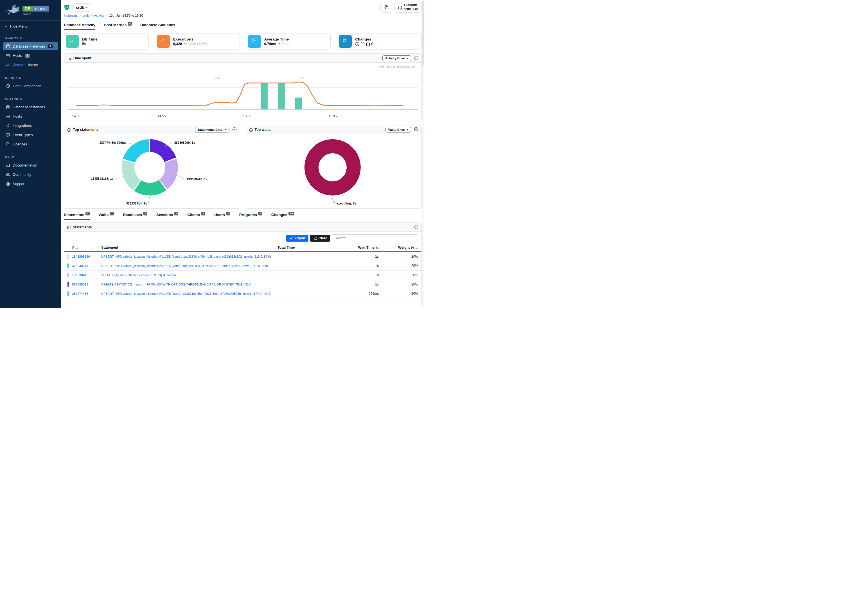 The height and width of the screenshot is (616, 848). Describe the element at coordinates (86, 16) in the screenshot. I see `breadcrumb-crdb: crdb` at that location.